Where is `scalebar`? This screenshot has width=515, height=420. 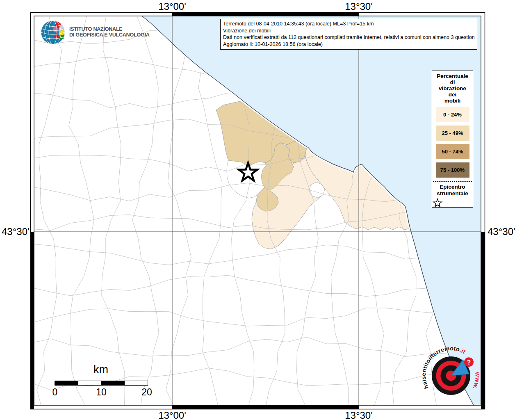 scalebar is located at coordinates (101, 383).